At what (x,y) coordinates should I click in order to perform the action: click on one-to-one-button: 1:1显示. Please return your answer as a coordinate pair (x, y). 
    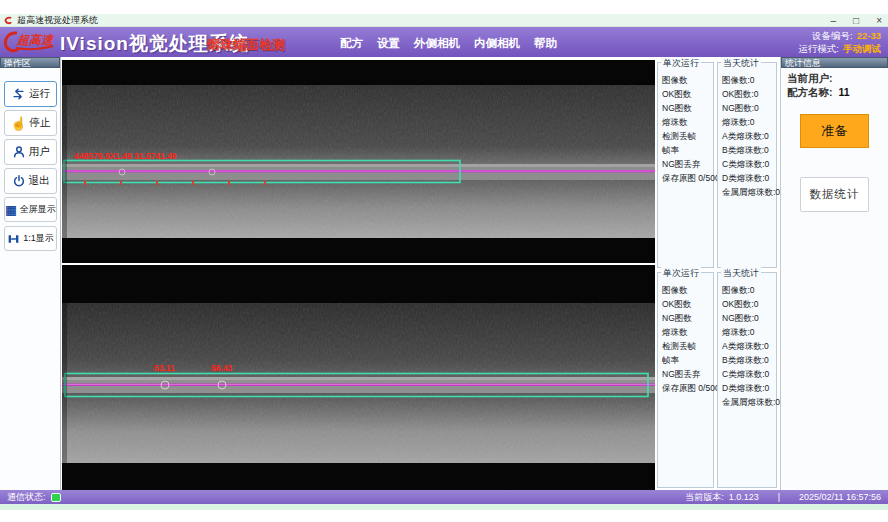
    Looking at the image, I should click on (30, 238).